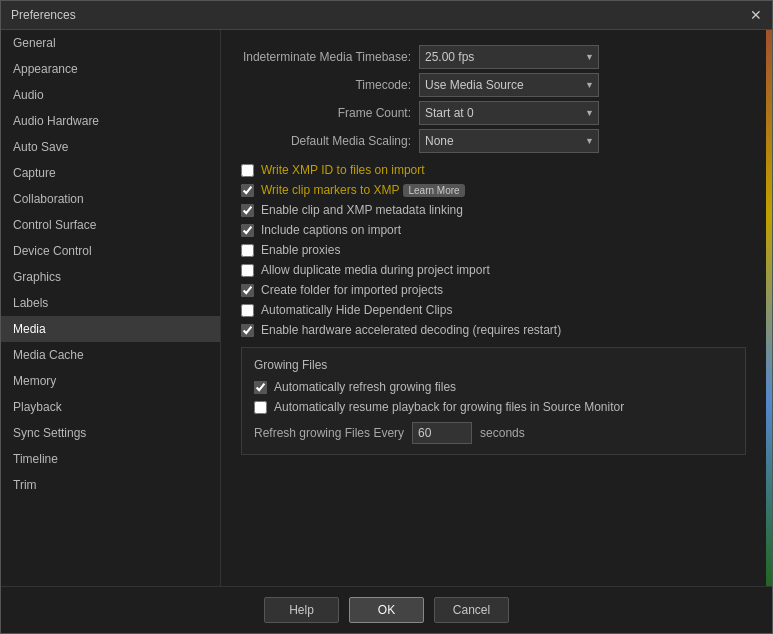 Image resolution: width=773 pixels, height=634 pixels. I want to click on checkbox-row-cb5: Enable proxies, so click(494, 250).